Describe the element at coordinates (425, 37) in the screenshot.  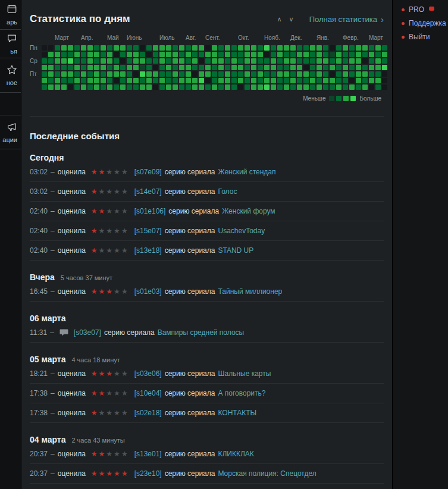
I see `menu-item-выйти: Выйти` at that location.